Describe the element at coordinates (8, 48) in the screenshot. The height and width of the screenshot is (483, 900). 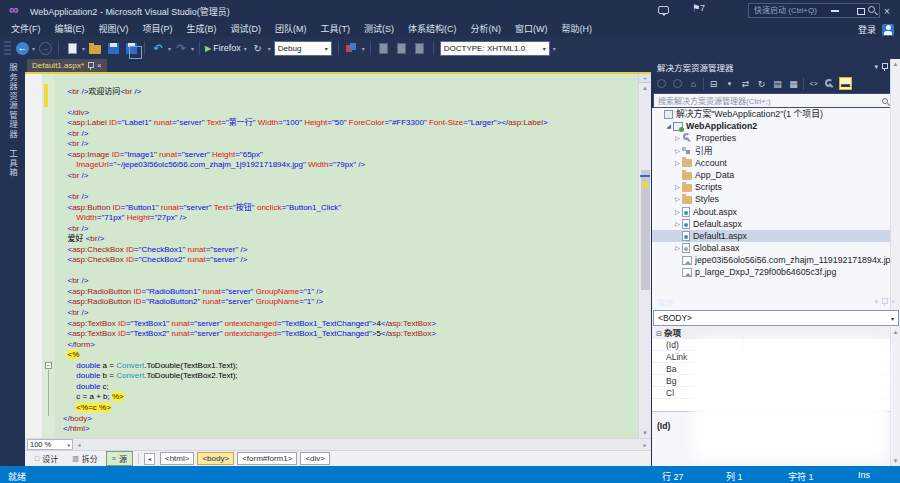
I see `toolbar-grip` at that location.